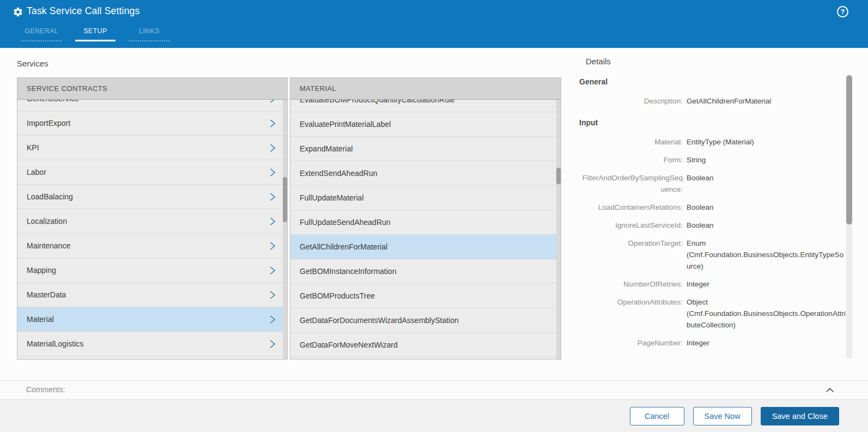 The height and width of the screenshot is (432, 868). Describe the element at coordinates (149, 33) in the screenshot. I see `tab-links: LINKS` at that location.